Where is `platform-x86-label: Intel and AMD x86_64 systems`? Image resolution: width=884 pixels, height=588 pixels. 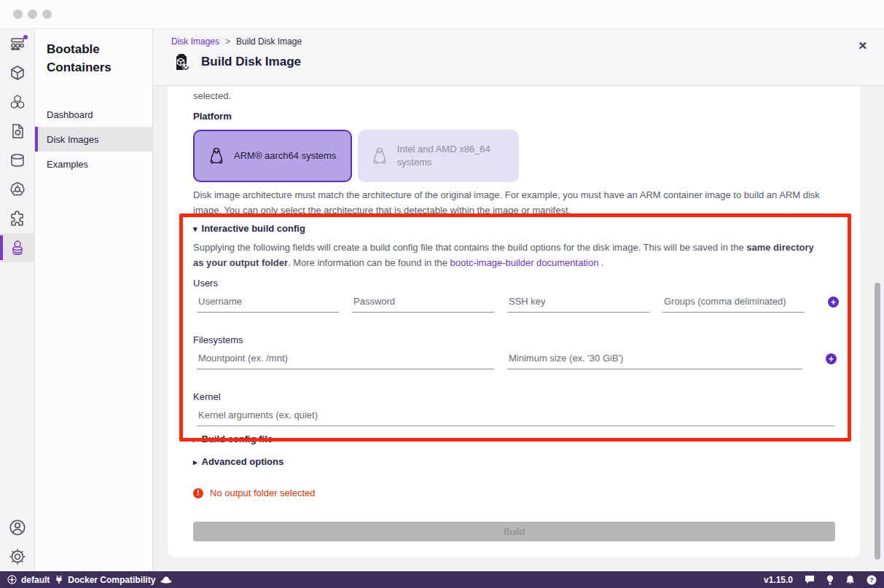
platform-x86-label: Intel and AMD x86_64 systems is located at coordinates (452, 156).